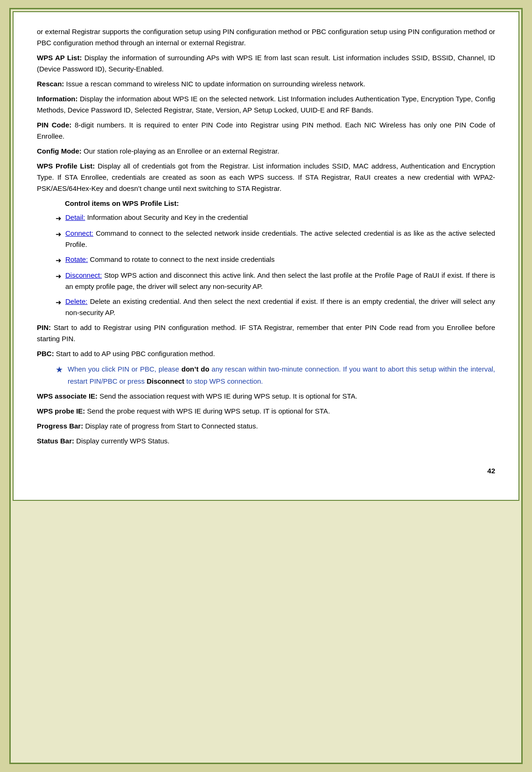 The height and width of the screenshot is (772, 532). I want to click on detail-text: Information about Security and Key in th…, so click(167, 218).